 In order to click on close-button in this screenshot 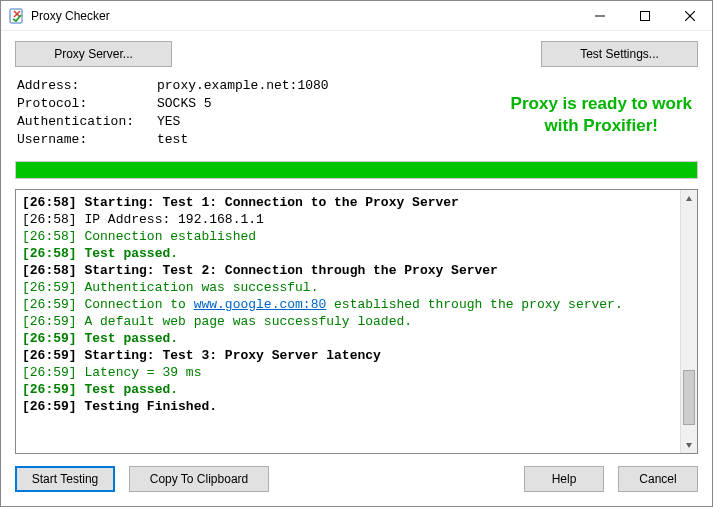, I will do `click(690, 16)`.